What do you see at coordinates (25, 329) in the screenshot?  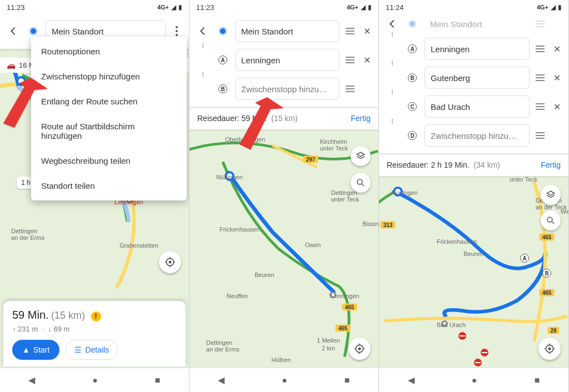 I see `elevation-up: ↑ 231 m` at bounding box center [25, 329].